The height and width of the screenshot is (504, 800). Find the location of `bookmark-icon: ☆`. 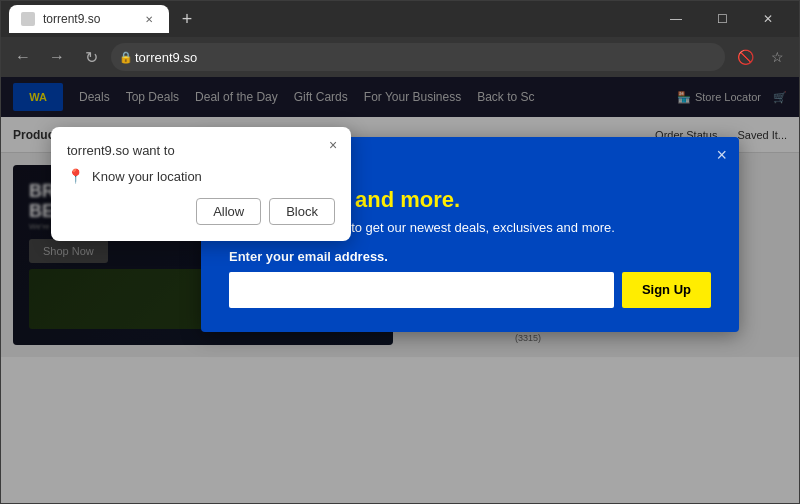

bookmark-icon: ☆ is located at coordinates (777, 57).